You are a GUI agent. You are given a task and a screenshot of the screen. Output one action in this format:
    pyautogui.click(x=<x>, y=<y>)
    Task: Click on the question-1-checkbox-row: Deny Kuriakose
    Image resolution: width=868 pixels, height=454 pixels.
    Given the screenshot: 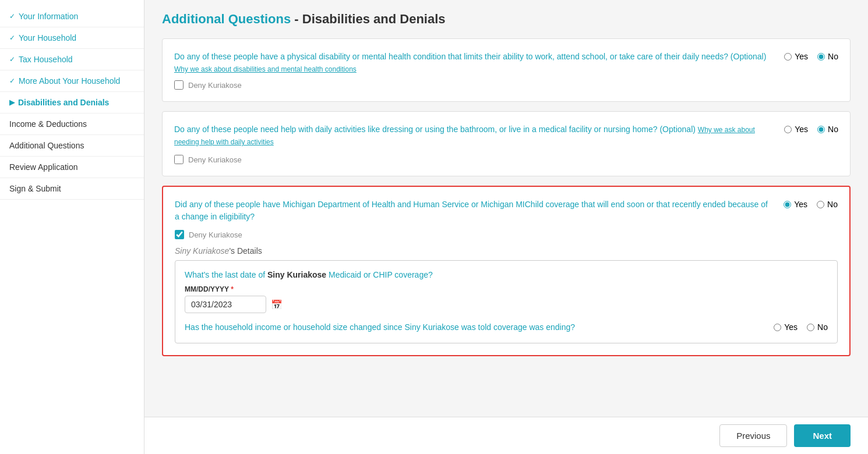 What is the action you would take?
    pyautogui.click(x=506, y=85)
    